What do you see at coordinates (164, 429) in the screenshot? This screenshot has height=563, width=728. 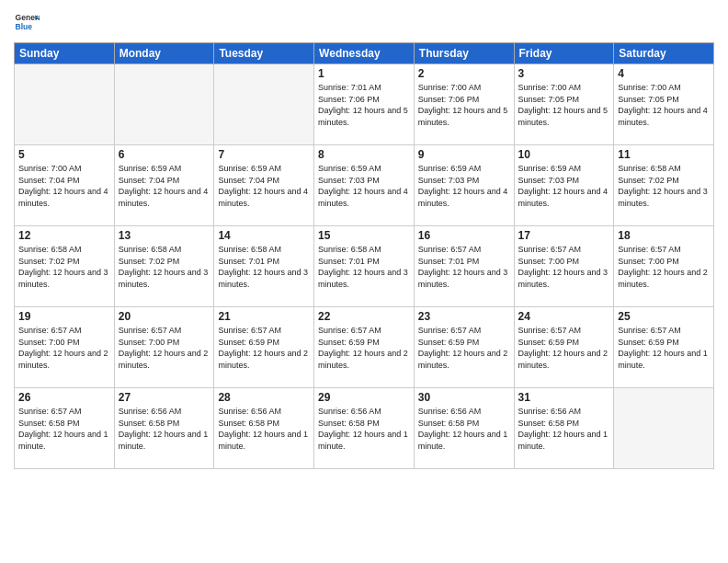 I see `calendar-cell: 27Sunrise: 6:56 AMSunset: 6:58 PMDayligh…` at bounding box center [164, 429].